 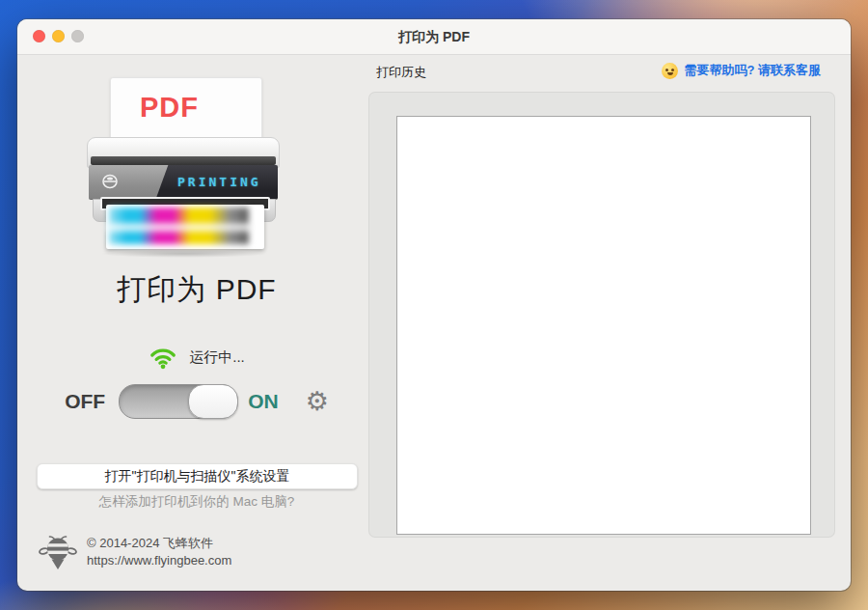 I want to click on printed-sheet, so click(x=185, y=227).